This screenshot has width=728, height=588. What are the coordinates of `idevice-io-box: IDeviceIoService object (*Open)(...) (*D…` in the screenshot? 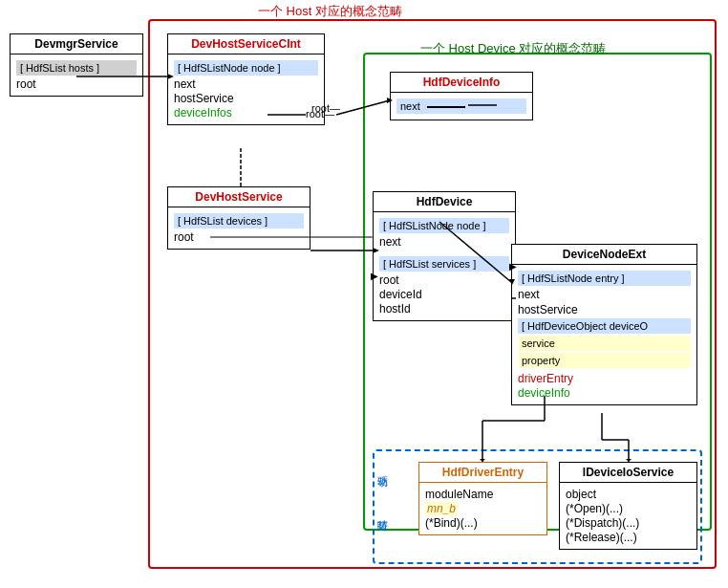 It's located at (629, 506).